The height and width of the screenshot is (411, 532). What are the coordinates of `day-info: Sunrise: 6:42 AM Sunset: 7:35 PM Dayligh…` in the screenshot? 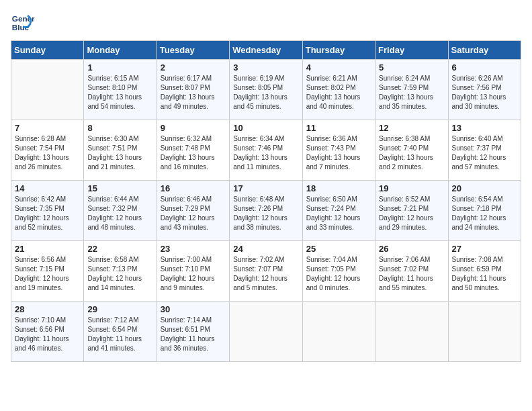 It's located at (47, 214).